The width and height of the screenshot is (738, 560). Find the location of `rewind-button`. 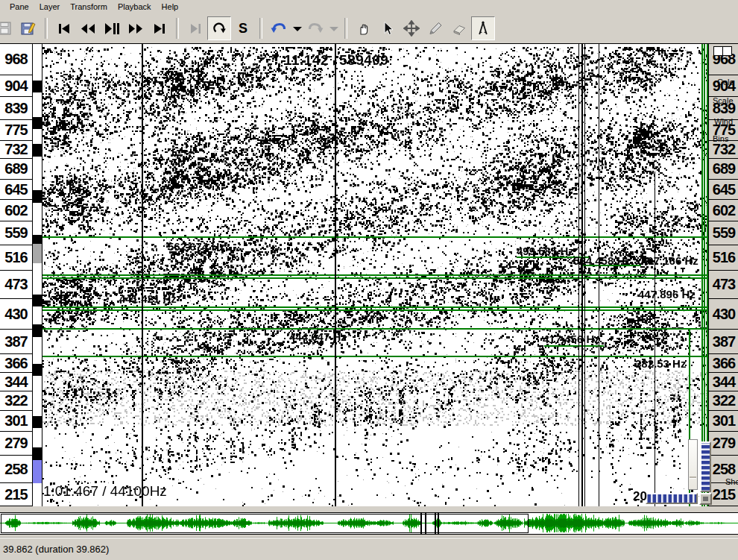

rewind-button is located at coordinates (88, 28).